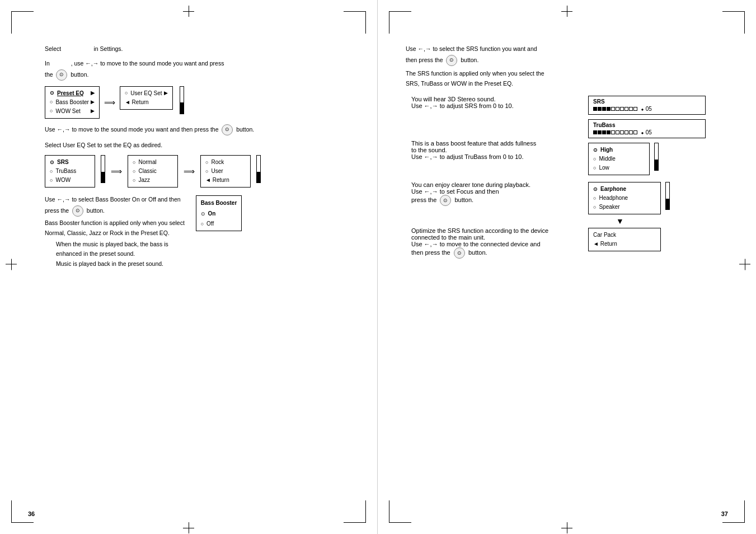  I want to click on trubass-adjust-text: Use ←,→ to adjust TruBass from 0 to 10., so click(494, 157).